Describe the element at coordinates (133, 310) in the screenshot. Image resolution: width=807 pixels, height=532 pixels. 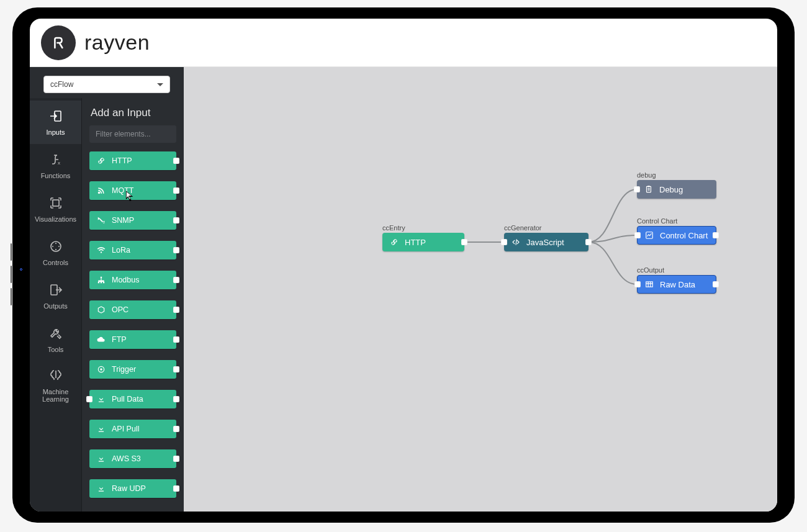
I see `element-item-opc: OPC` at that location.